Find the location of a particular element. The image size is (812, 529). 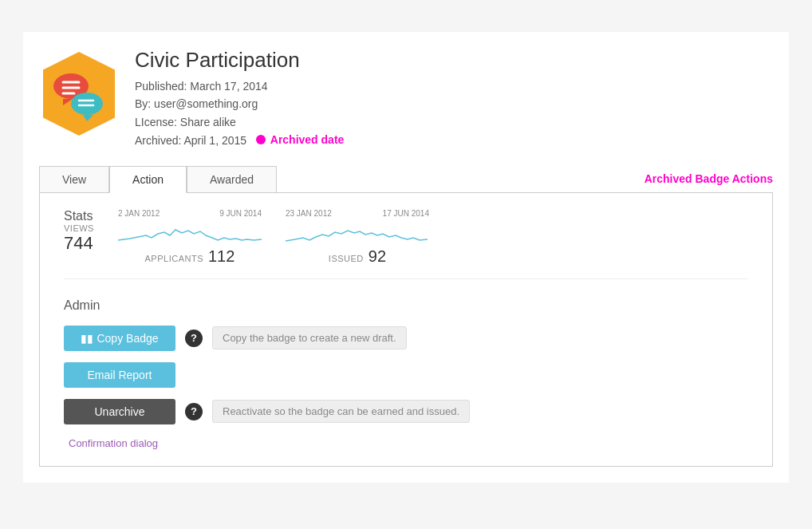

tab-awarded: Awarded is located at coordinates (231, 179).